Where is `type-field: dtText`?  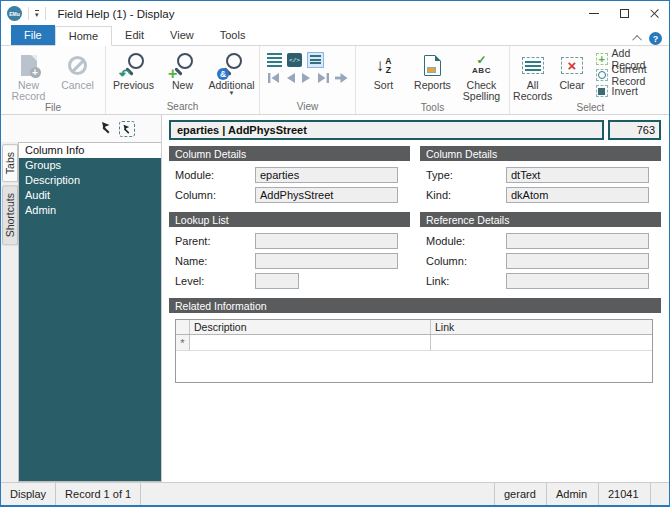
type-field: dtText is located at coordinates (578, 175).